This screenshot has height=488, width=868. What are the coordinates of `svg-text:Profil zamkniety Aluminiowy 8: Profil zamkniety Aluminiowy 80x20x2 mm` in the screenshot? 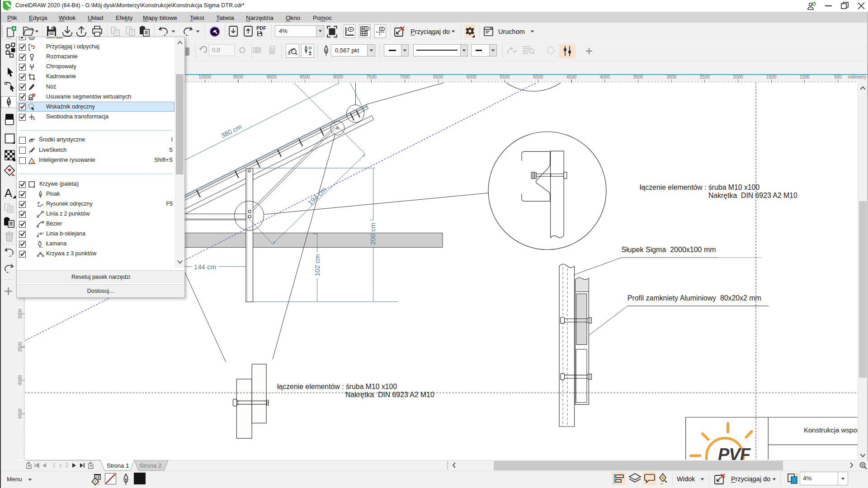 It's located at (694, 298).